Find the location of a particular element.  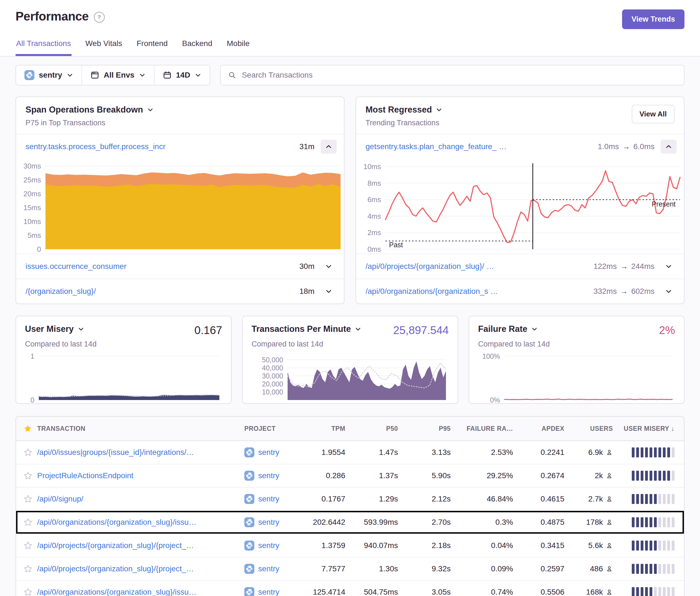

view-all-button: View All is located at coordinates (653, 114).